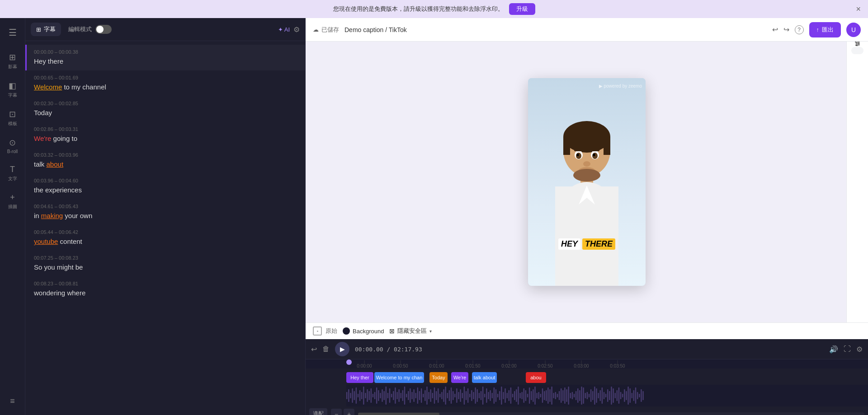  I want to click on subtitle-text: Welcome to my channel, so click(166, 87).